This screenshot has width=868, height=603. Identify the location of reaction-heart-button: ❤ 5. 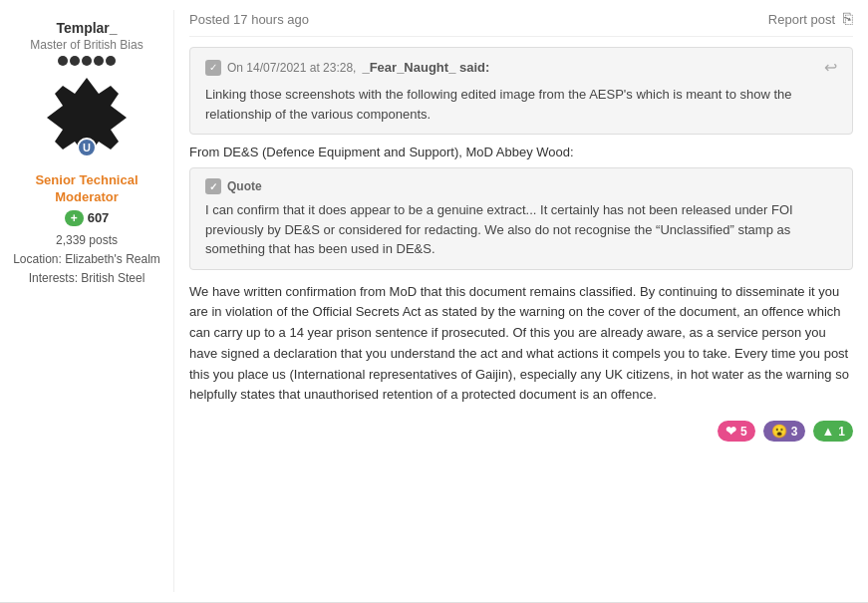
(736, 431).